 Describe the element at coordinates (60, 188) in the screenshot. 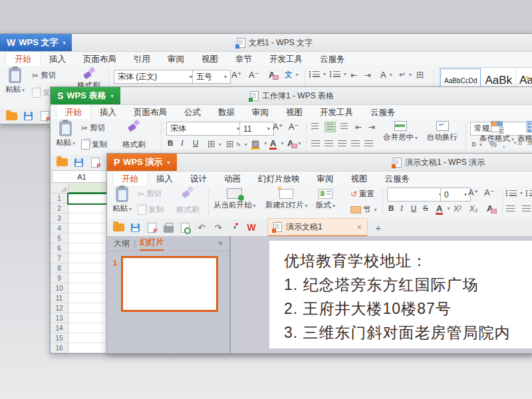

I see `select-all-corner` at that location.